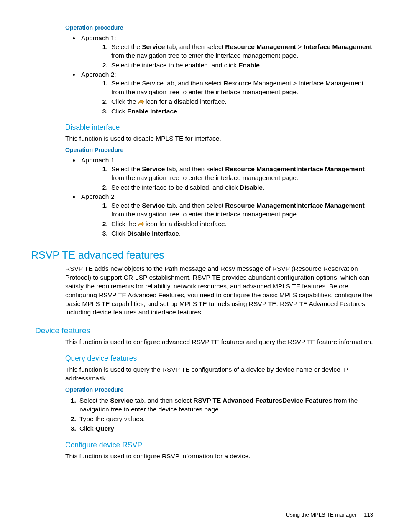 The width and height of the screenshot is (399, 532). Describe the element at coordinates (242, 188) in the screenshot. I see `list-item: Select the interface to be disabled, and…` at that location.